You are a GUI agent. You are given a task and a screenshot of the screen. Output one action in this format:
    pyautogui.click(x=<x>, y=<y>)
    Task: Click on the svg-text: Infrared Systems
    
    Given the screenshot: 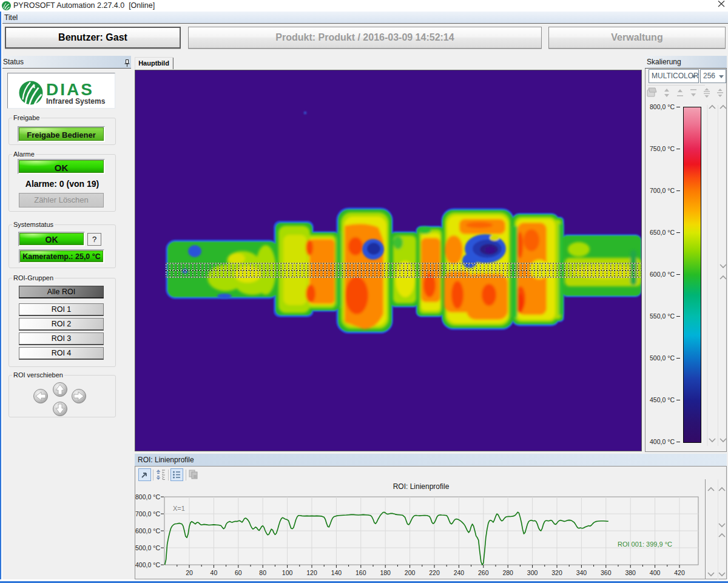 What is the action you would take?
    pyautogui.click(x=76, y=101)
    